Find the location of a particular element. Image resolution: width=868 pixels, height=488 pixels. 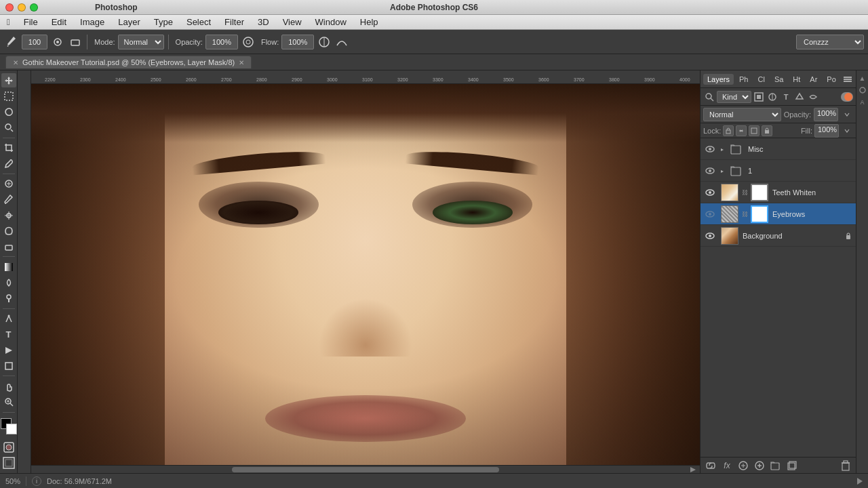

layer-visibility-group1 is located at coordinates (710, 171).